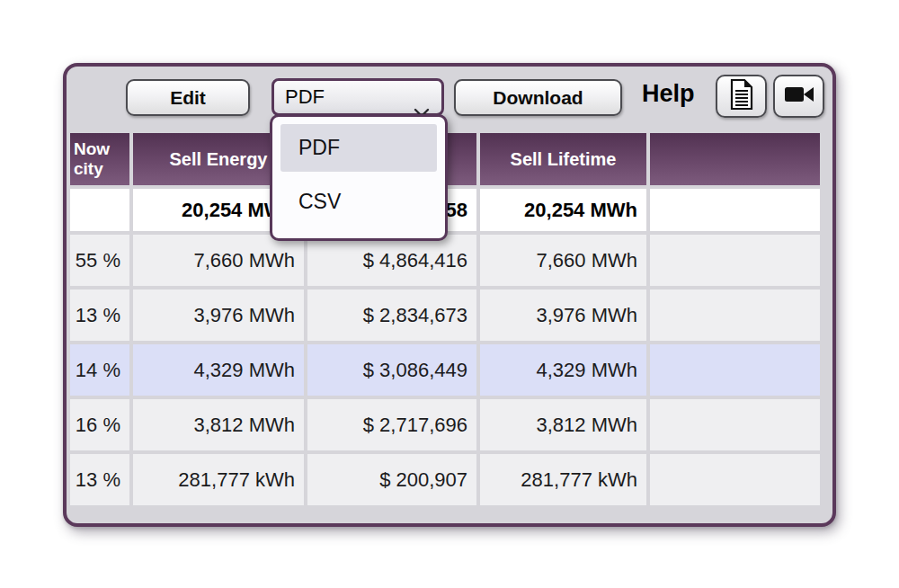 Image resolution: width=899 pixels, height=588 pixels. What do you see at coordinates (218, 315) in the screenshot?
I see `cell-sell-energy: 3,976 MWh` at bounding box center [218, 315].